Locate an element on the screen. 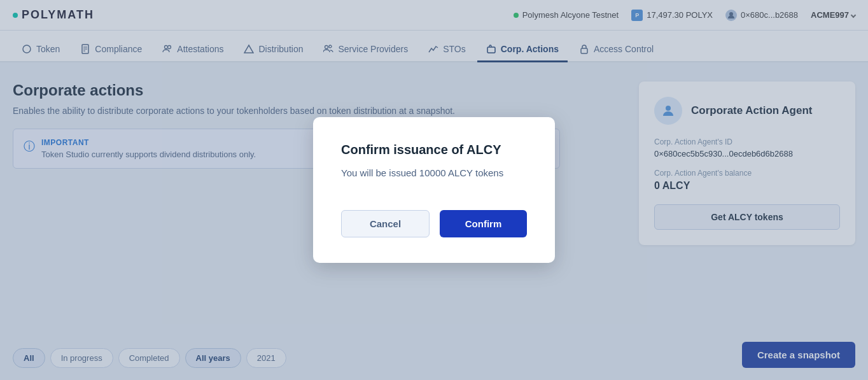  cancel-button: Cancel is located at coordinates (386, 224).